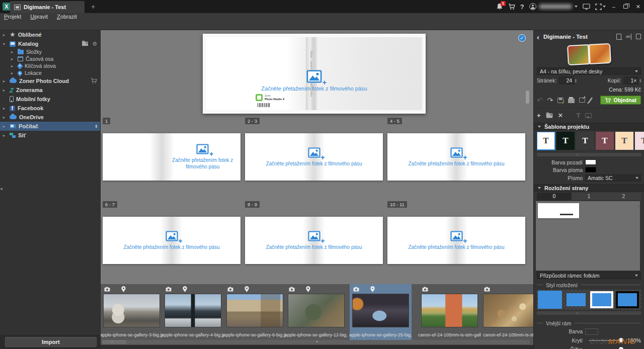 The image size is (644, 349). I want to click on spread-pages-4-5: + Začněte přetažením fotek z filmového p…, so click(456, 157).